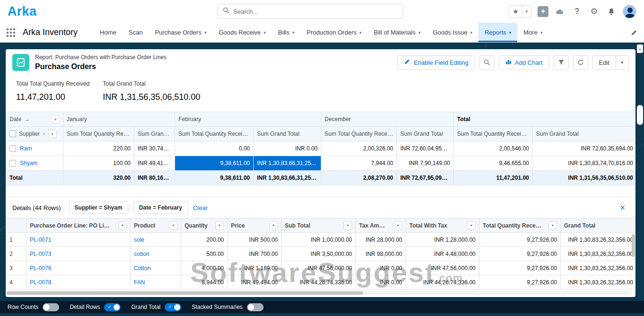 The height and width of the screenshot is (316, 644). What do you see at coordinates (516, 11) in the screenshot?
I see `favorite-star-icon: ★` at bounding box center [516, 11].